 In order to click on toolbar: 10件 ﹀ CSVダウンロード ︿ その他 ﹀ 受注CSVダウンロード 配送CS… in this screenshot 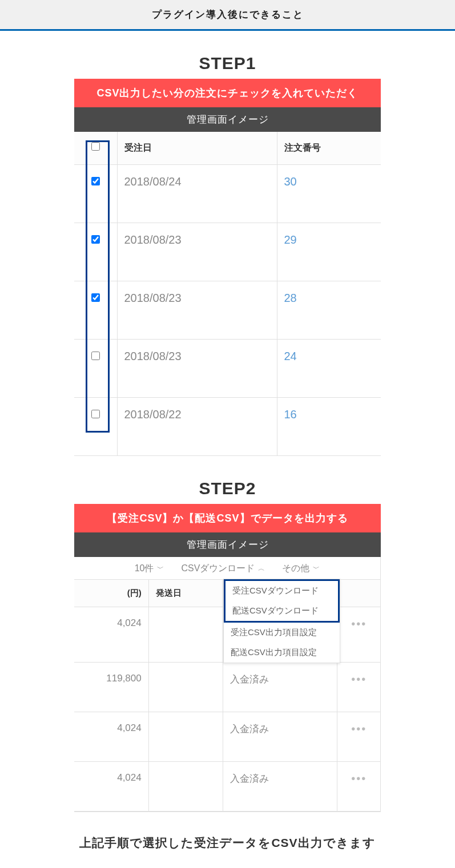, I will do `click(227, 568)`.